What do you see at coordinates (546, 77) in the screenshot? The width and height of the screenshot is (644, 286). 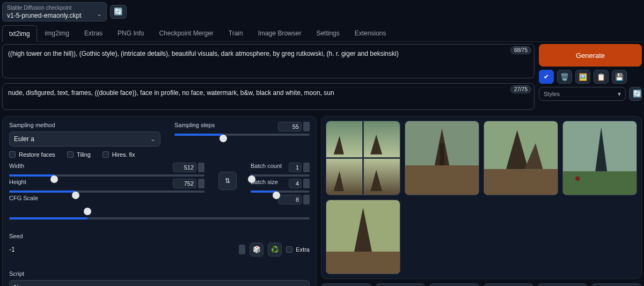 I see `check-icon: ✔` at bounding box center [546, 77].